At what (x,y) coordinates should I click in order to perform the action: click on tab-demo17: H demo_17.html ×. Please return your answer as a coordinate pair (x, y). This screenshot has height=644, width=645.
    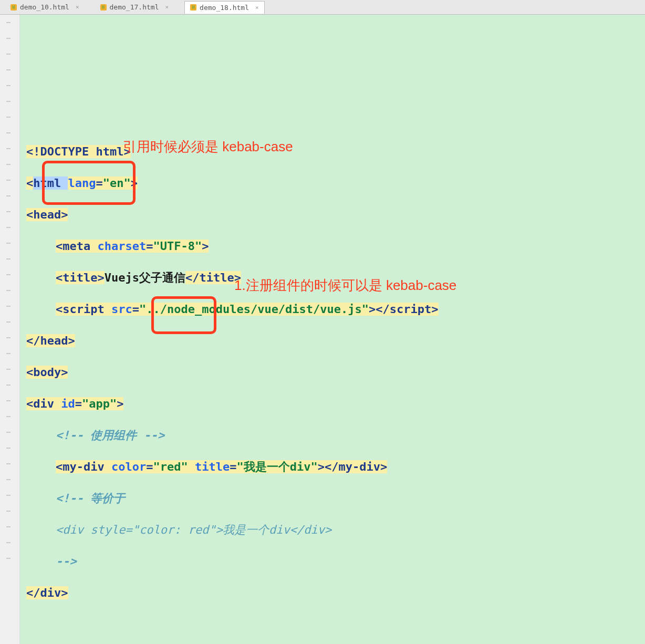
    Looking at the image, I should click on (134, 7).